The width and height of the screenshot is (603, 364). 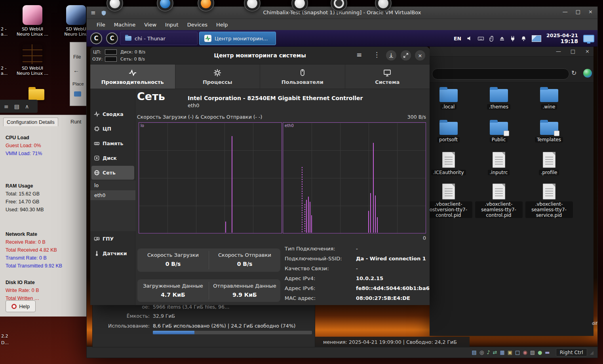 I want to click on sidebar-item-memory: Память, so click(x=113, y=143).